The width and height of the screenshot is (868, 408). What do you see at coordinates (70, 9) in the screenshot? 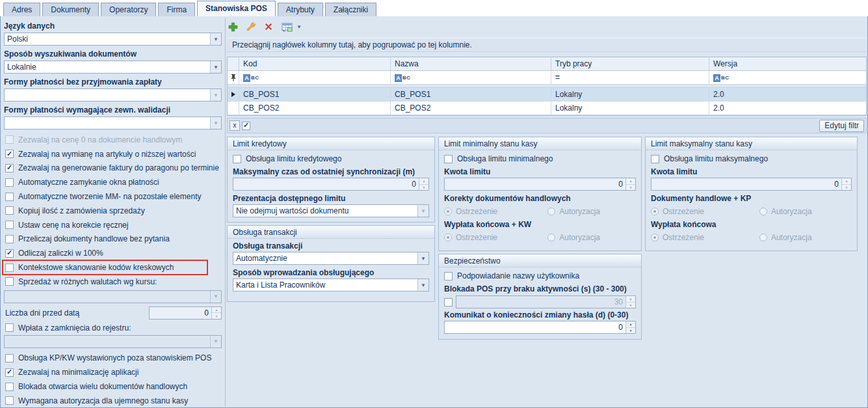
I see `tab-dokumenty: Dokumenty` at bounding box center [70, 9].